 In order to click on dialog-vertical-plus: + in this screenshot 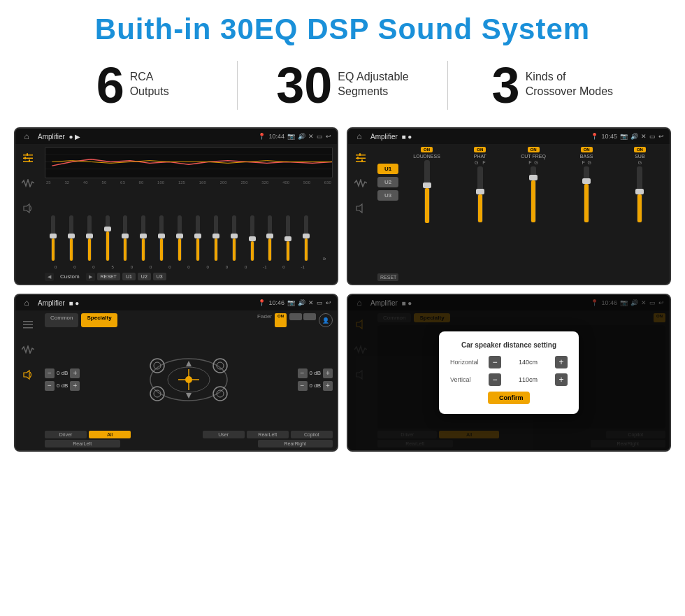, I will do `click(561, 380)`.